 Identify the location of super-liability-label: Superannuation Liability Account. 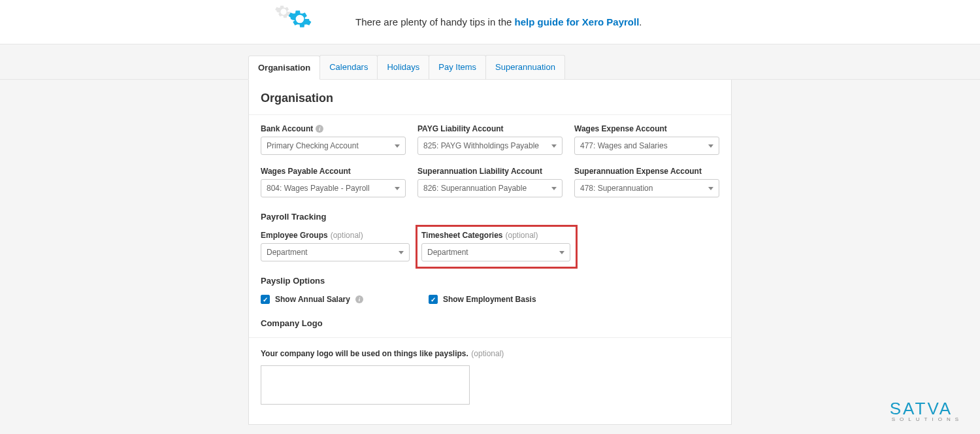
(490, 171).